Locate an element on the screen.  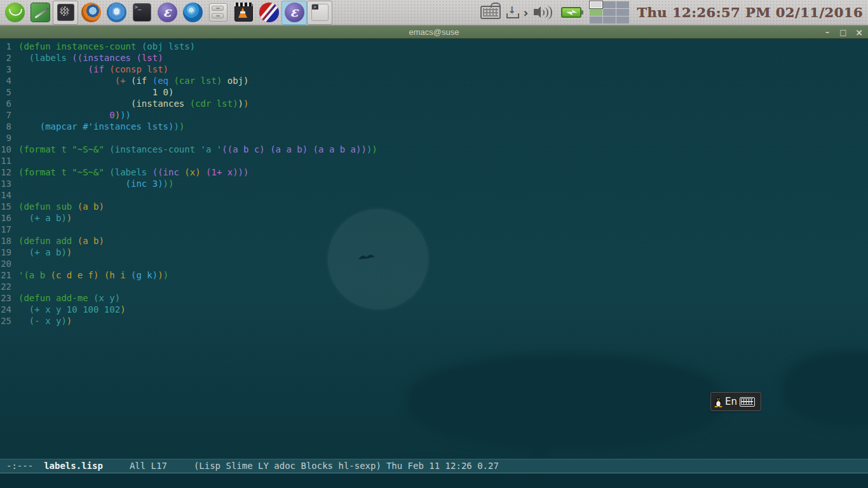
modeline: -:---labels.lispAll L17(Lisp Slime LY ad… is located at coordinates (434, 466).